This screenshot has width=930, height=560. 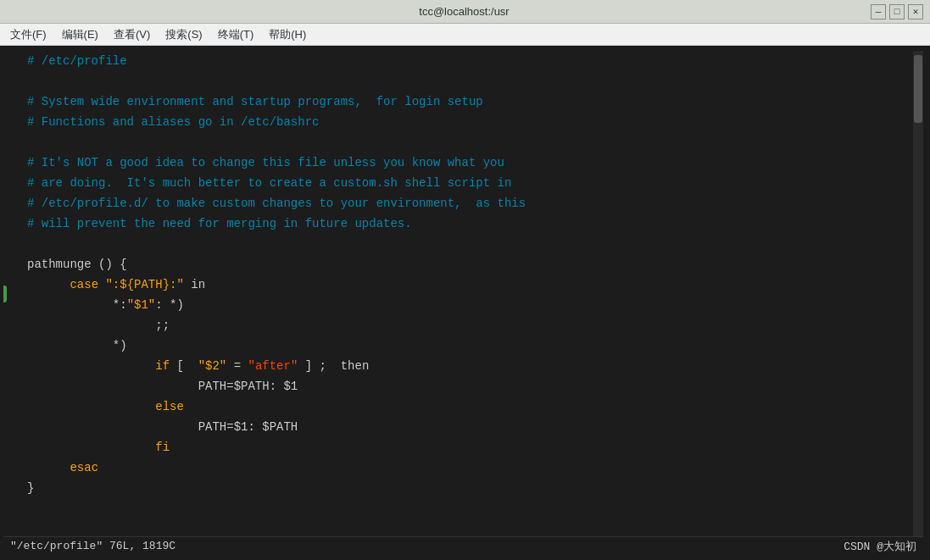 I want to click on titlebar-title: tcc@localhost:/usr, so click(x=465, y=12).